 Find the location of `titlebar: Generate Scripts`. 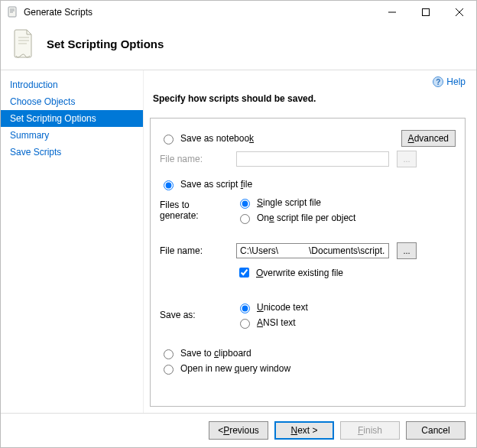

titlebar: Generate Scripts is located at coordinates (238, 12).